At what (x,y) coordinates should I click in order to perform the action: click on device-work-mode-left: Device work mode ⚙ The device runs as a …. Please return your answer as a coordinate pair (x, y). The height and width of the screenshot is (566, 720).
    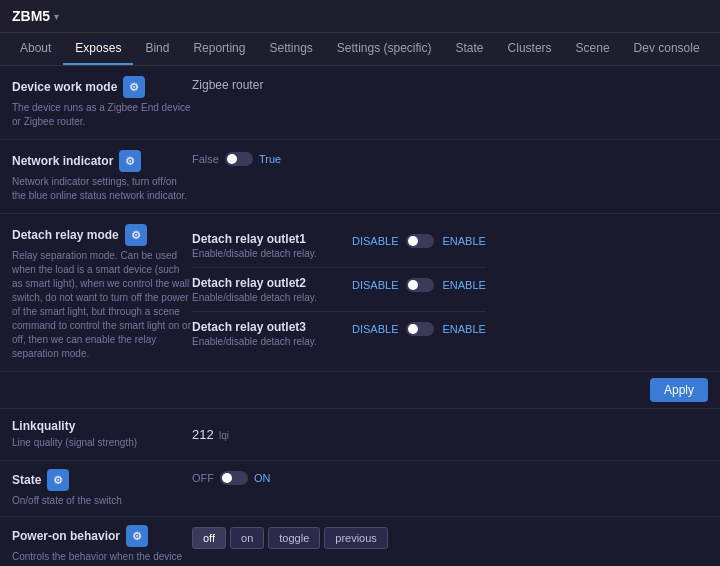
    Looking at the image, I should click on (102, 102).